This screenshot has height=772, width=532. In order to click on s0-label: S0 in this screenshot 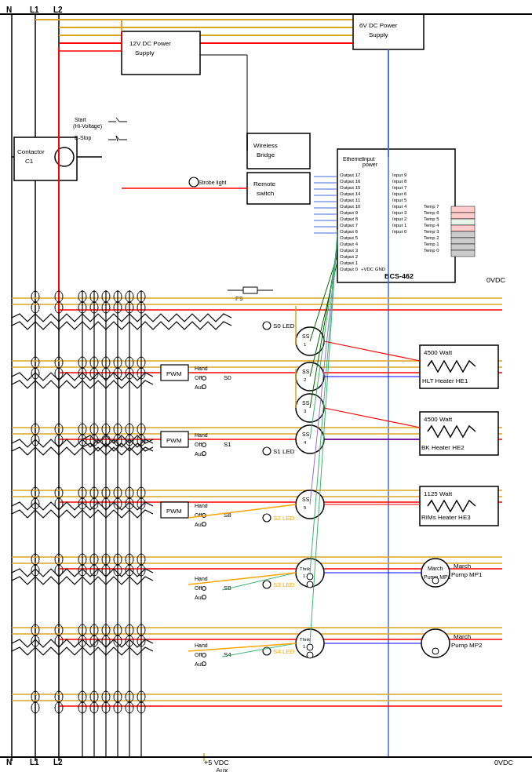, I will do `click(228, 378)`.